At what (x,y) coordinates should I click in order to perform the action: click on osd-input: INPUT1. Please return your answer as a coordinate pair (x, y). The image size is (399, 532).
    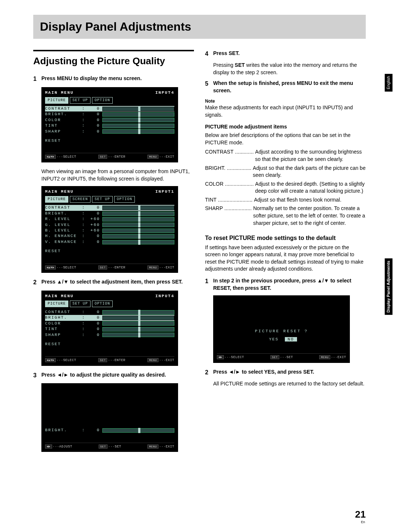
    Looking at the image, I should click on (165, 192).